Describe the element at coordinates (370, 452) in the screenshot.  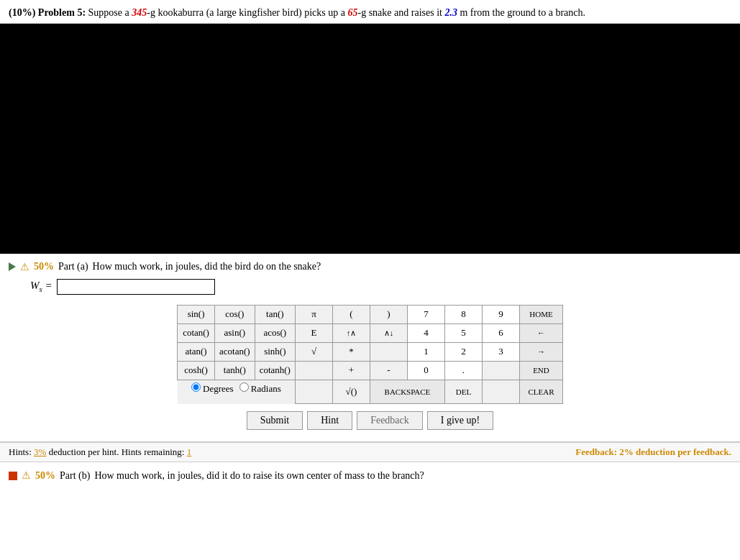
I see `hints-bar: Hints: 3% deduction per hint. Hints rema…` at that location.